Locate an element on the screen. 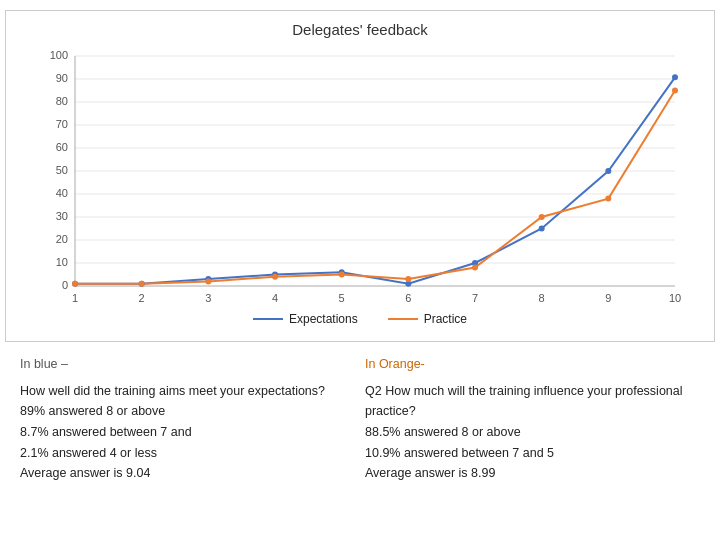 The height and width of the screenshot is (540, 720). legend-expectations-label: Expectations is located at coordinates (324, 319).